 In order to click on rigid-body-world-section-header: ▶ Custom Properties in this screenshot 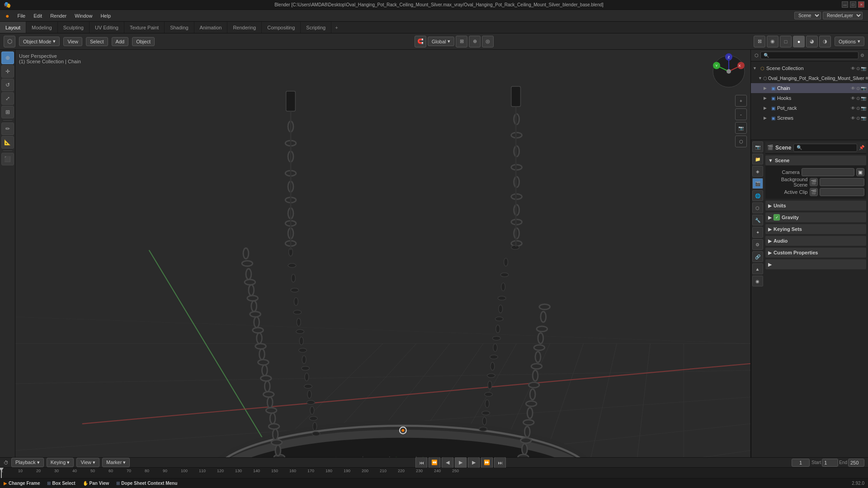, I will do `click(816, 253)`.